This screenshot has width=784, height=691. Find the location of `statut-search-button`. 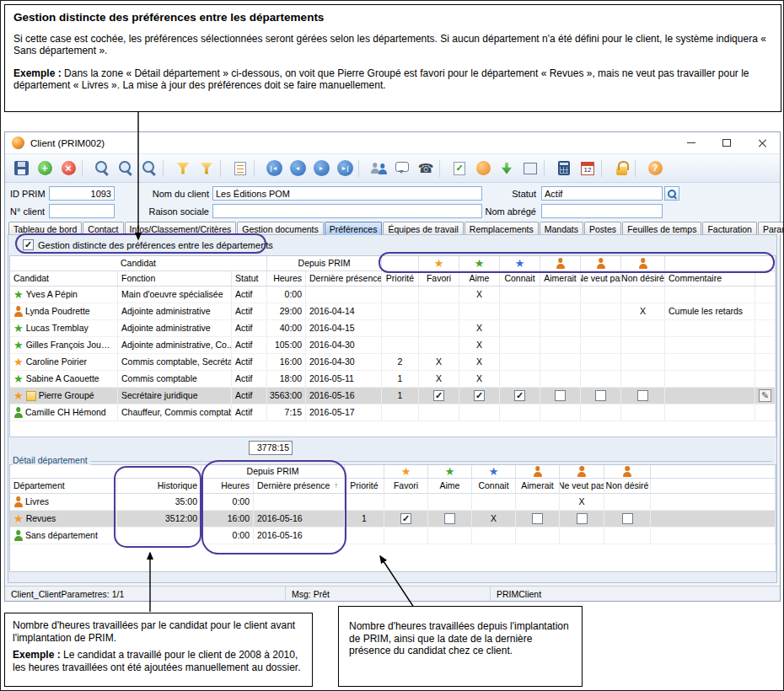

statut-search-button is located at coordinates (672, 194).